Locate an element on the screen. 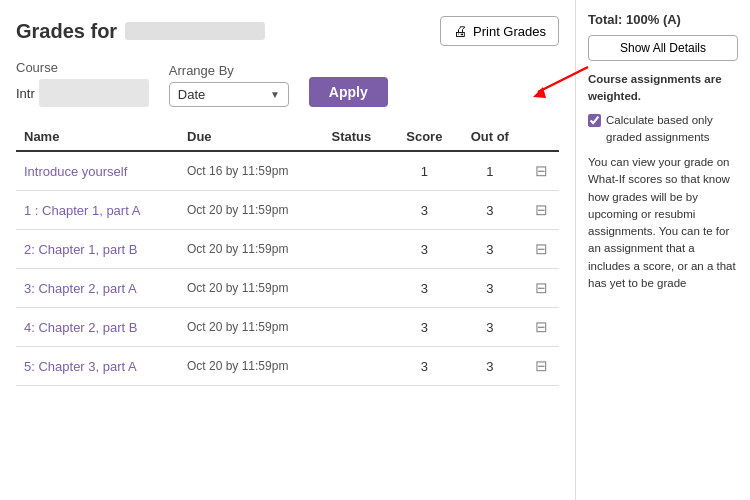 The height and width of the screenshot is (500, 750). assignment-link: 5: Chapter 3, part A is located at coordinates (80, 366).